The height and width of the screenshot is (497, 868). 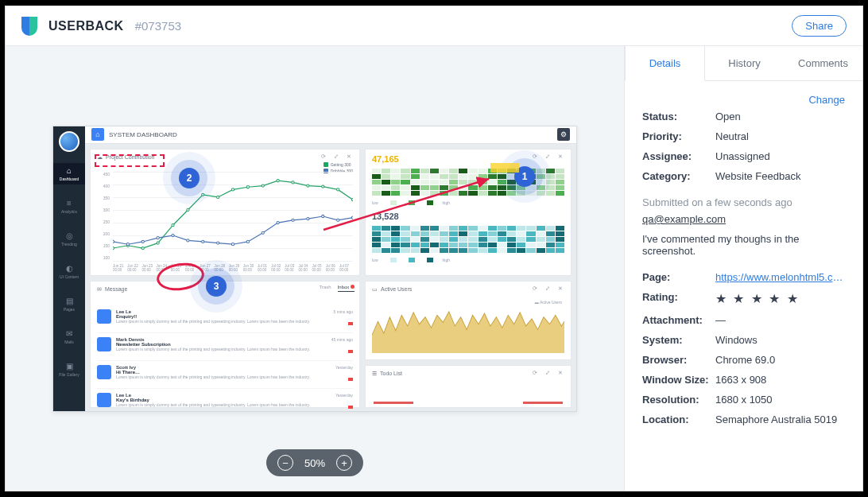 What do you see at coordinates (744, 202) in the screenshot?
I see `submitted-text: Submitted on a few seconds ago` at bounding box center [744, 202].